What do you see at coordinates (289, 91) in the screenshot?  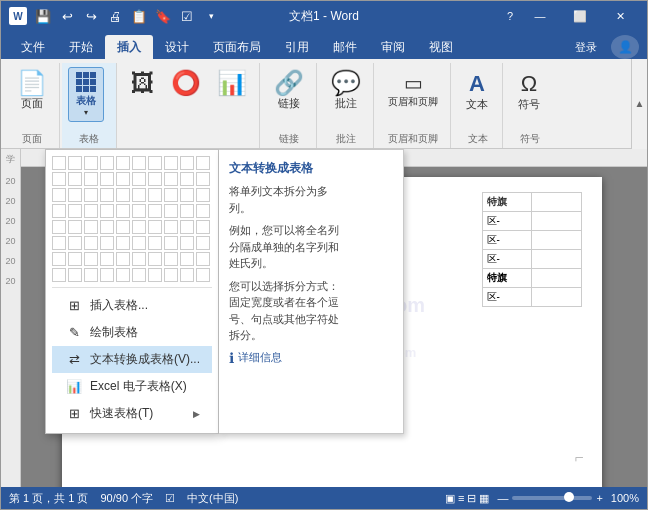 I see `hyperlink-button: 🔗 链接` at bounding box center [289, 91].